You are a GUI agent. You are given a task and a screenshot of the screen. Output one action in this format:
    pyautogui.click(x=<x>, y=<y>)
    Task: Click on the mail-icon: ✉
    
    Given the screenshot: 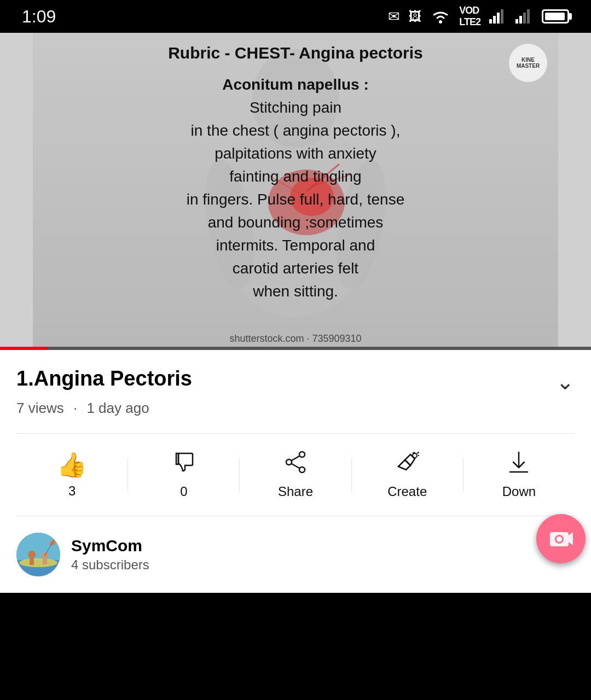 What is the action you would take?
    pyautogui.click(x=394, y=16)
    